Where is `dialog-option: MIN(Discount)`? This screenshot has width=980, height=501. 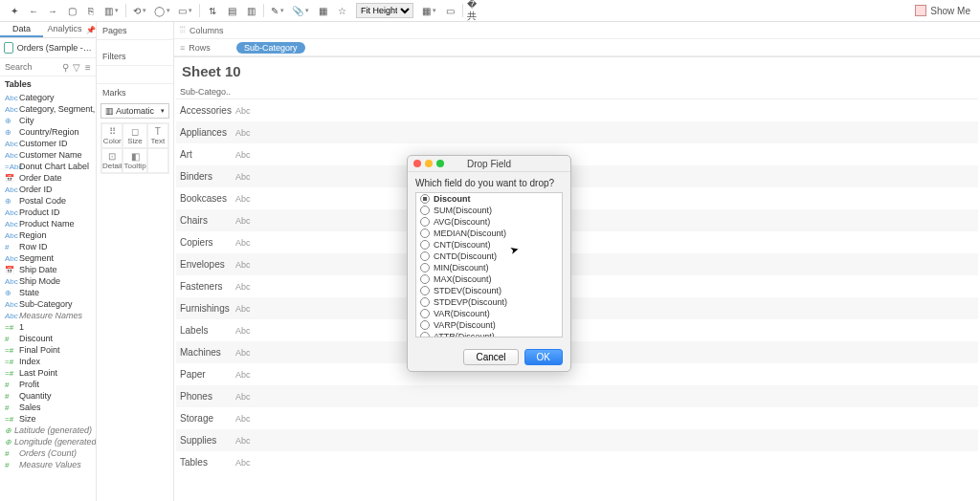 dialog-option: MIN(Discount) is located at coordinates (489, 268).